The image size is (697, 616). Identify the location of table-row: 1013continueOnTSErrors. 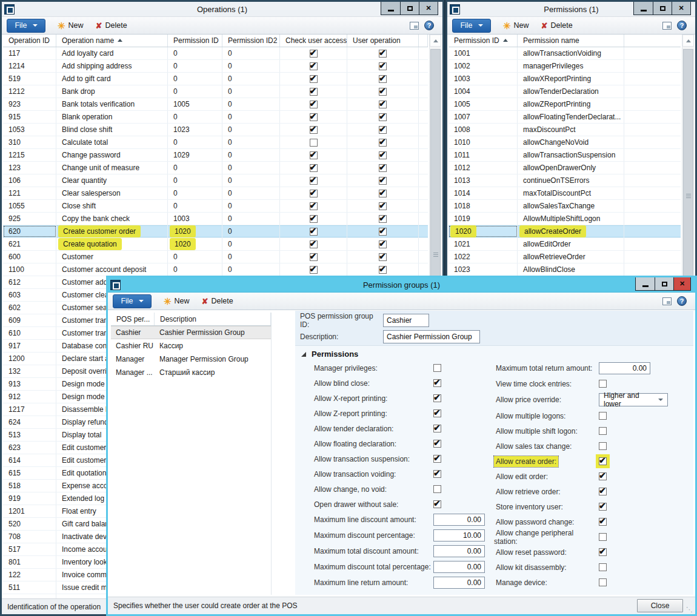
(565, 180).